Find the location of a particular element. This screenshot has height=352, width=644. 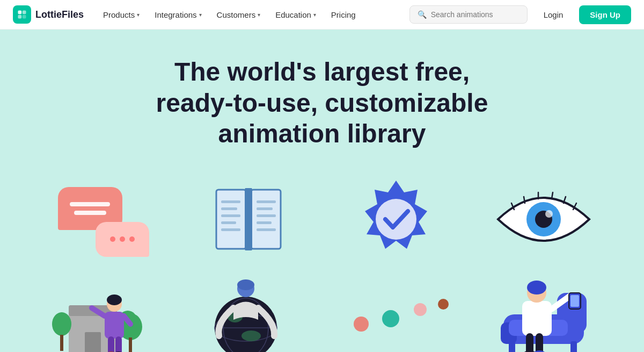

logo: LottieFiles is located at coordinates (48, 15).